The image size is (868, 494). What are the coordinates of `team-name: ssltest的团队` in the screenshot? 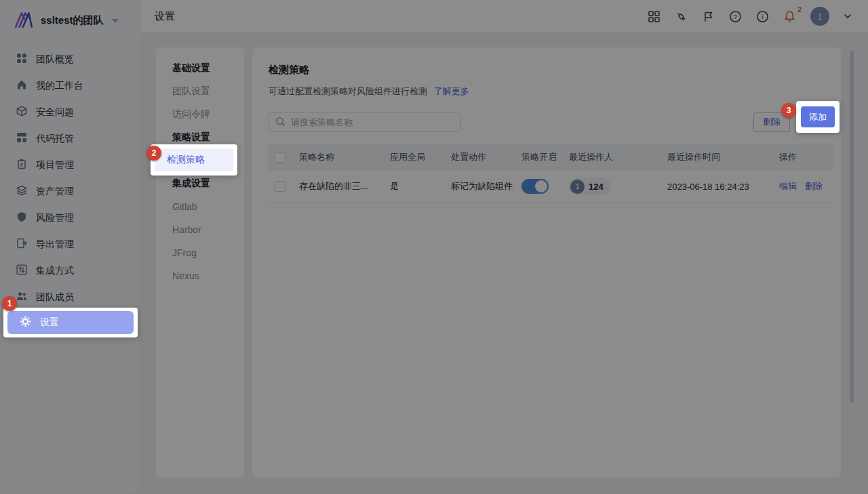 It's located at (72, 20).